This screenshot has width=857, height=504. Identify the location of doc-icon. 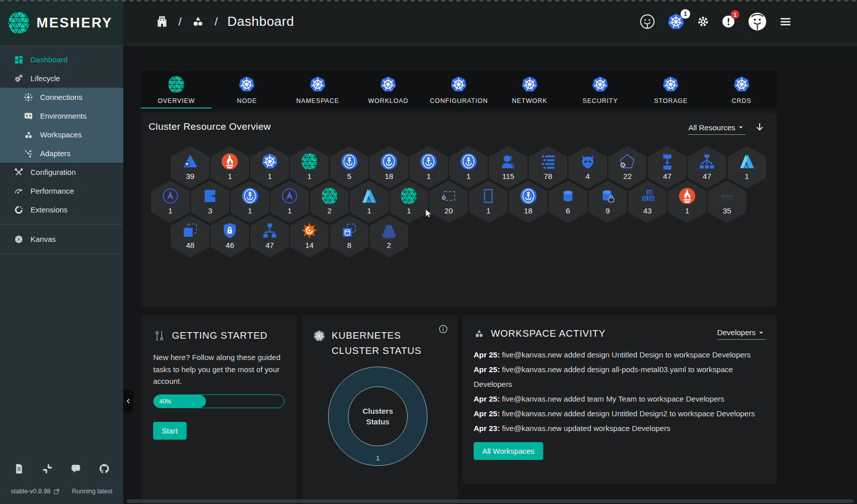
(19, 469).